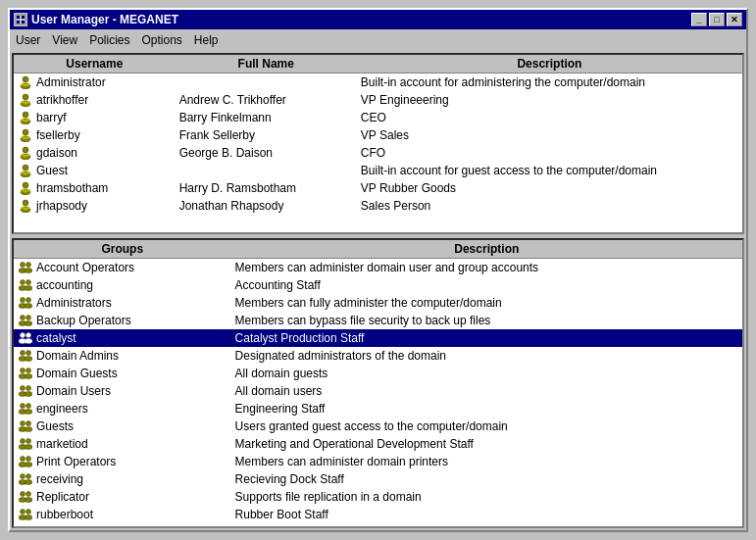  I want to click on user-row: fsellerby Frank Sellerby VP Sales, so click(378, 135).